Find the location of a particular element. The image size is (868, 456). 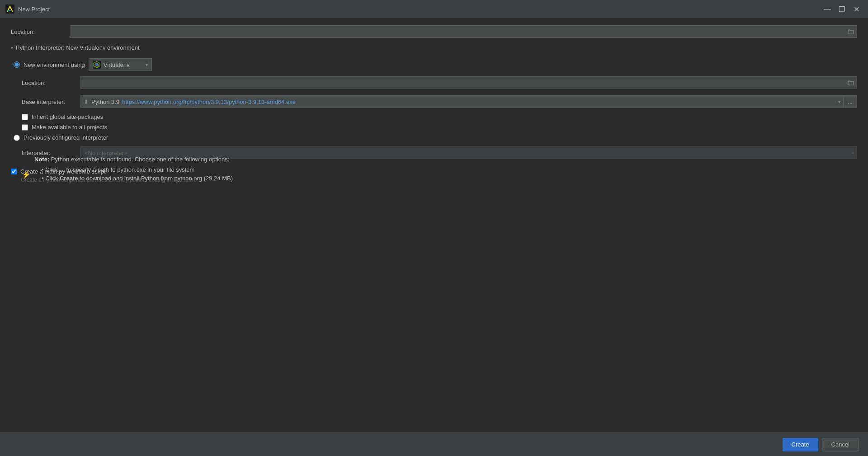

interpreter-python-url: https://www.python.org/ftp/python/3.9.13… is located at coordinates (209, 102).